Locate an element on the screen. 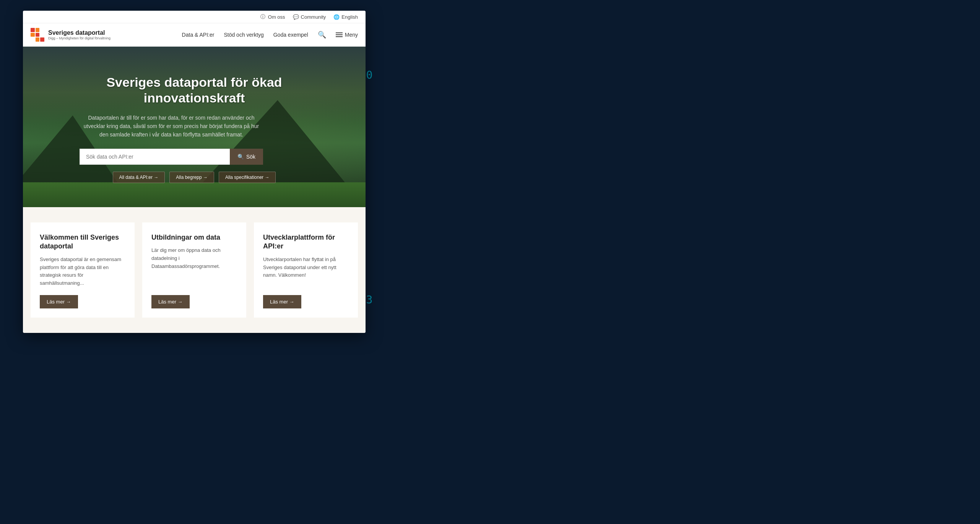 The image size is (980, 524). logo-area: Sveriges dataportal Digg – Myndigheten f… is located at coordinates (70, 35).